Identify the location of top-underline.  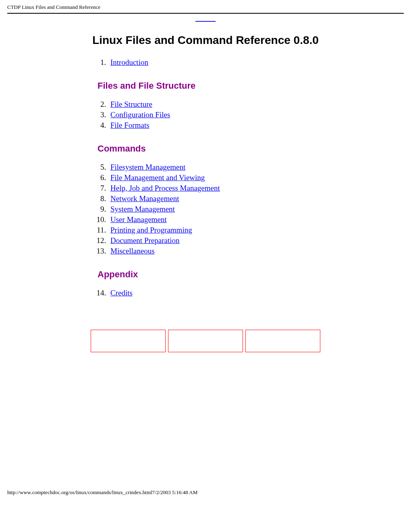
(206, 21).